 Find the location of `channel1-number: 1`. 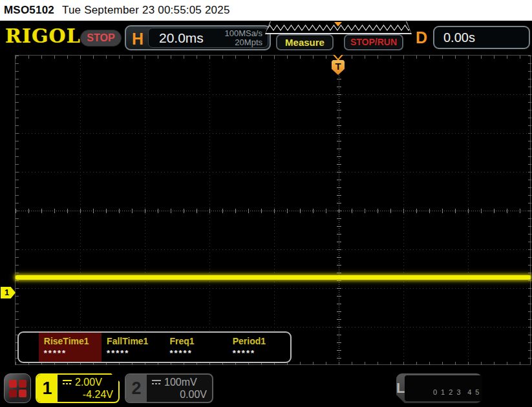

channel1-number: 1 is located at coordinates (47, 388).